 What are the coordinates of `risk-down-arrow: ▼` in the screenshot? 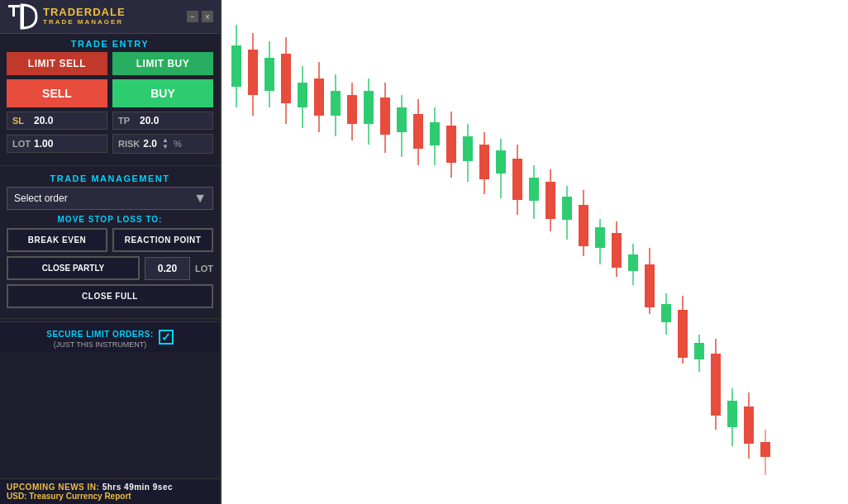 It's located at (165, 147).